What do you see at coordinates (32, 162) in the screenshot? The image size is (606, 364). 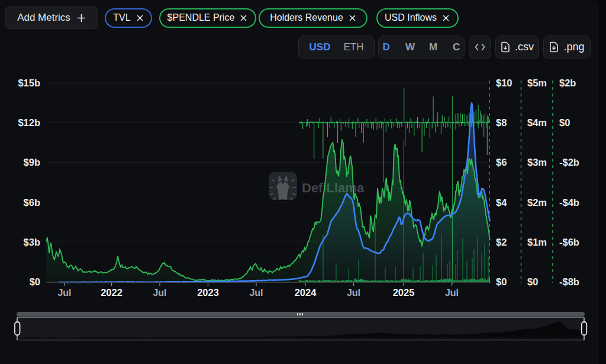 I see `svg-text: $9b` at bounding box center [32, 162].